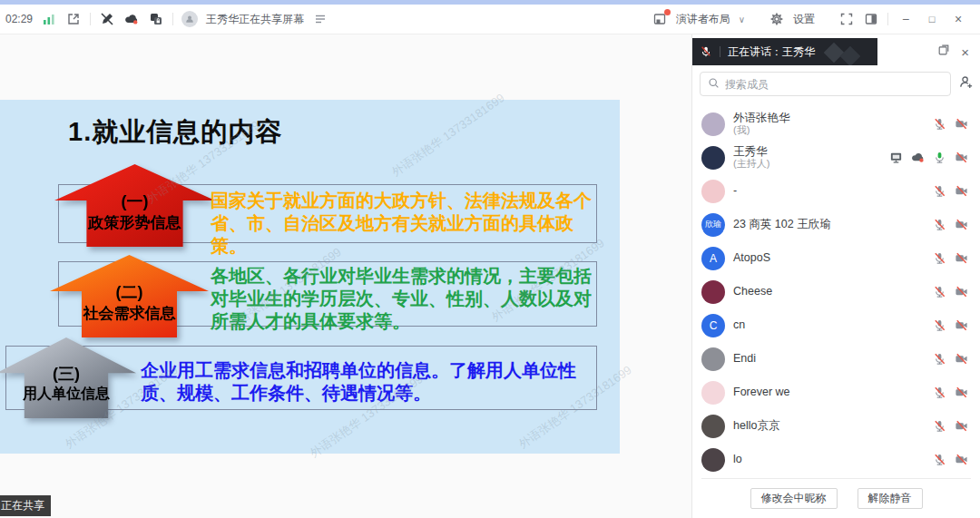  Describe the element at coordinates (713, 84) in the screenshot. I see `search-icon` at that location.